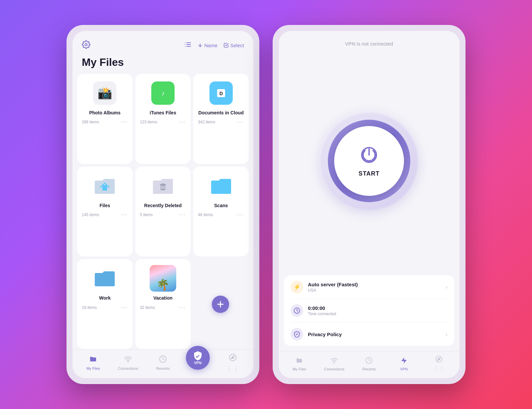  What do you see at coordinates (299, 369) in the screenshot?
I see `vpn-nav-label-myfiles: My Files` at bounding box center [299, 369].